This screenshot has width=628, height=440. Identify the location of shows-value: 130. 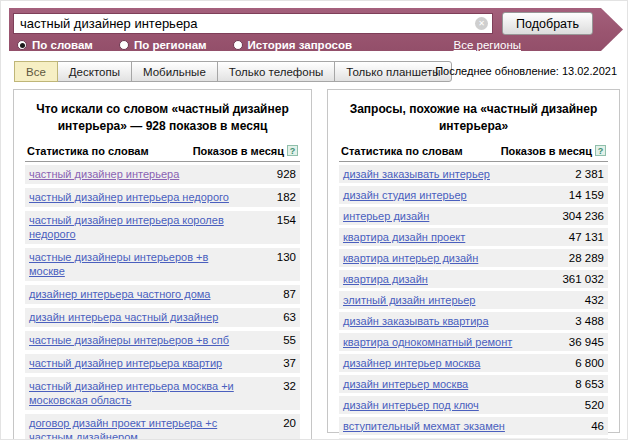
(282, 257).